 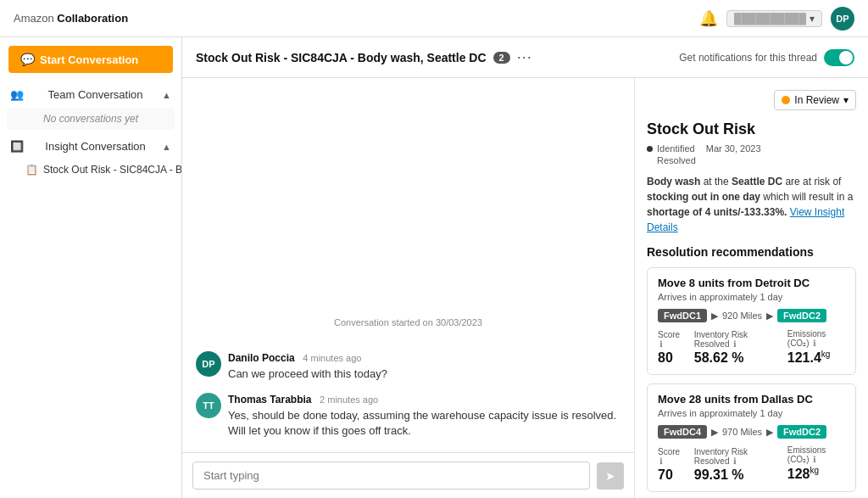 What do you see at coordinates (751, 463) in the screenshot?
I see `stats-row-2: Score ℹ 70 Inventory Risk Resolved ℹ 99.…` at bounding box center [751, 463].